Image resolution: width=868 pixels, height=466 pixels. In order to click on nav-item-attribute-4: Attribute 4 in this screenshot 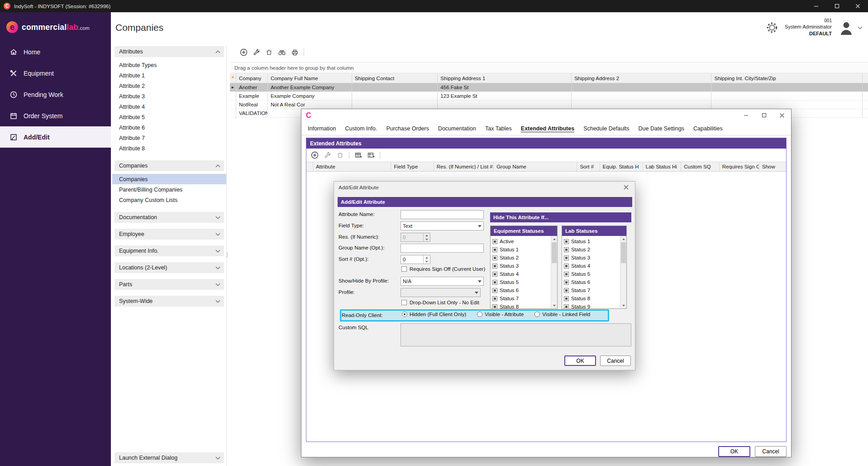, I will do `click(169, 107)`.